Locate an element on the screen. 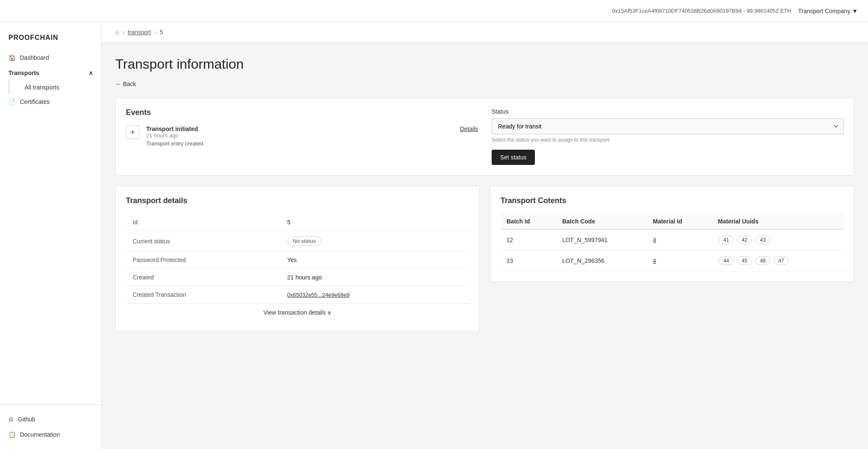 The image size is (868, 449). sidebar-item-all-transports: All transports is located at coordinates (55, 87).